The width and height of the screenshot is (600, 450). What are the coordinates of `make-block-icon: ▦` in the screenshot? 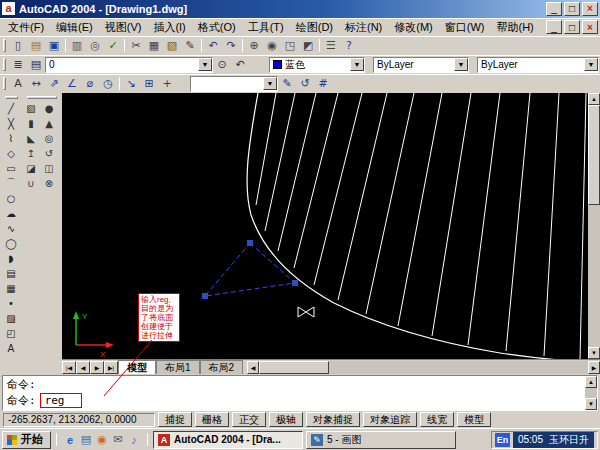 It's located at (11, 288).